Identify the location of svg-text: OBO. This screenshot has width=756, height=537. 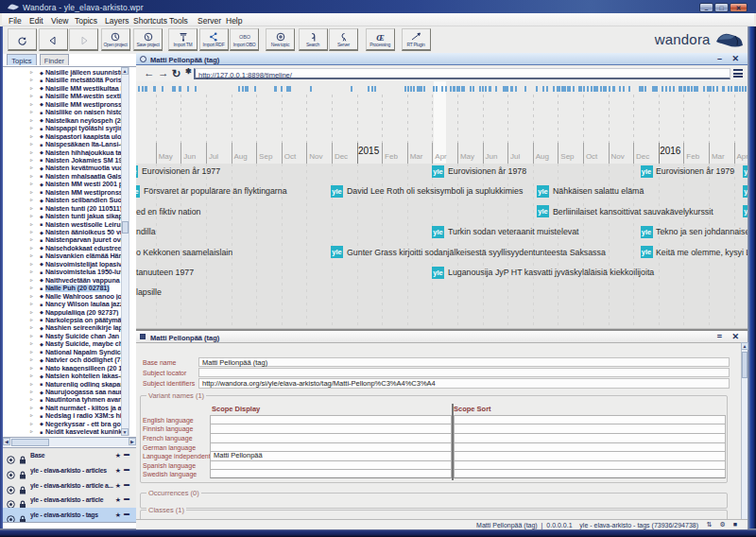
(244, 37).